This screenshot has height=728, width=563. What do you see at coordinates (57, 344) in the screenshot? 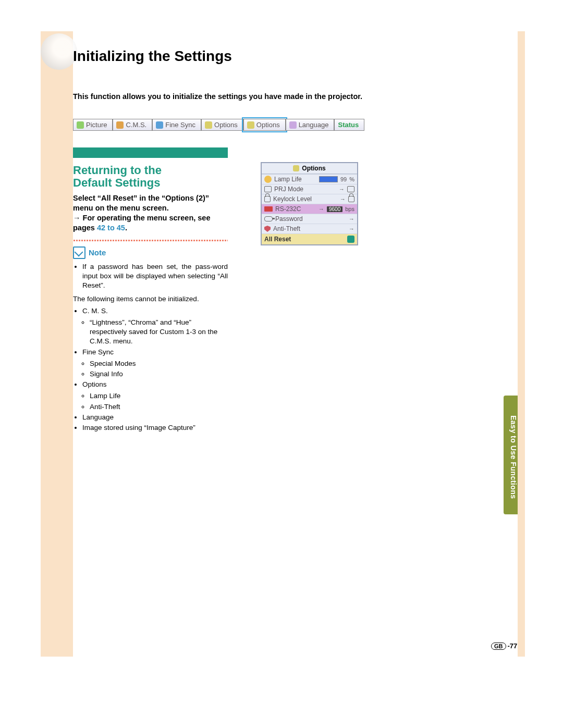
I see `left-background-strip` at bounding box center [57, 344].